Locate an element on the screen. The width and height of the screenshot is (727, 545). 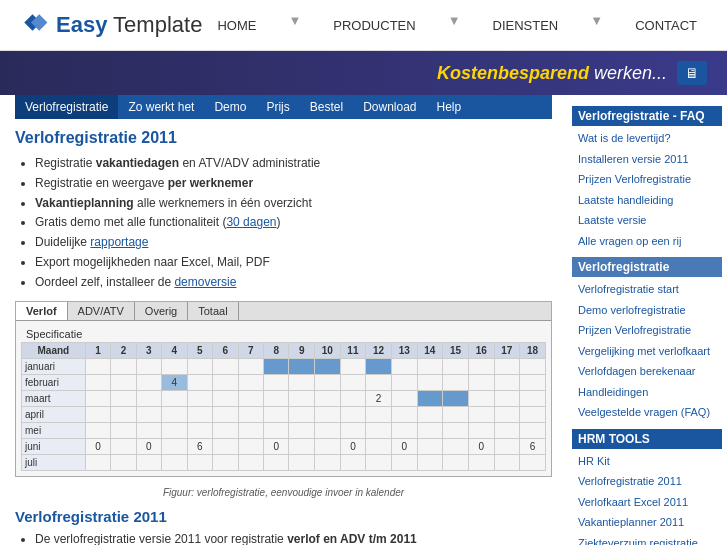
sidebar-link-vergelijking: Vergelijking met verlofkaart is located at coordinates (647, 352).